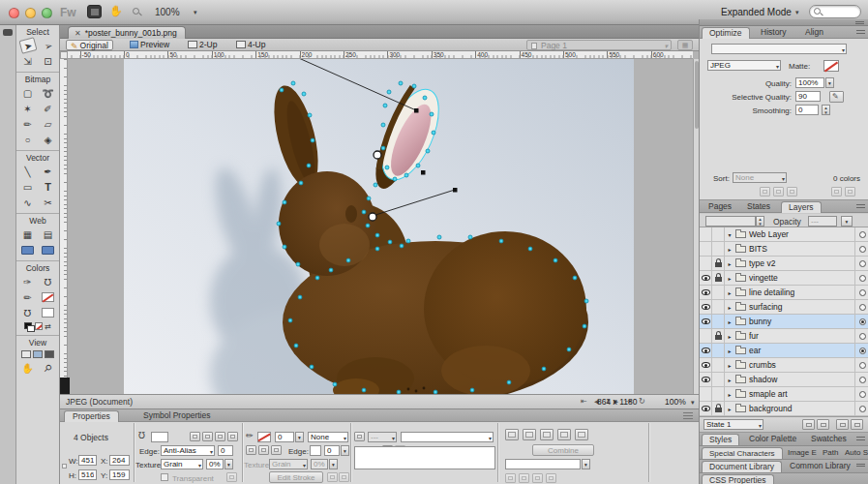  I want to click on selective-quality-field, so click(808, 97).